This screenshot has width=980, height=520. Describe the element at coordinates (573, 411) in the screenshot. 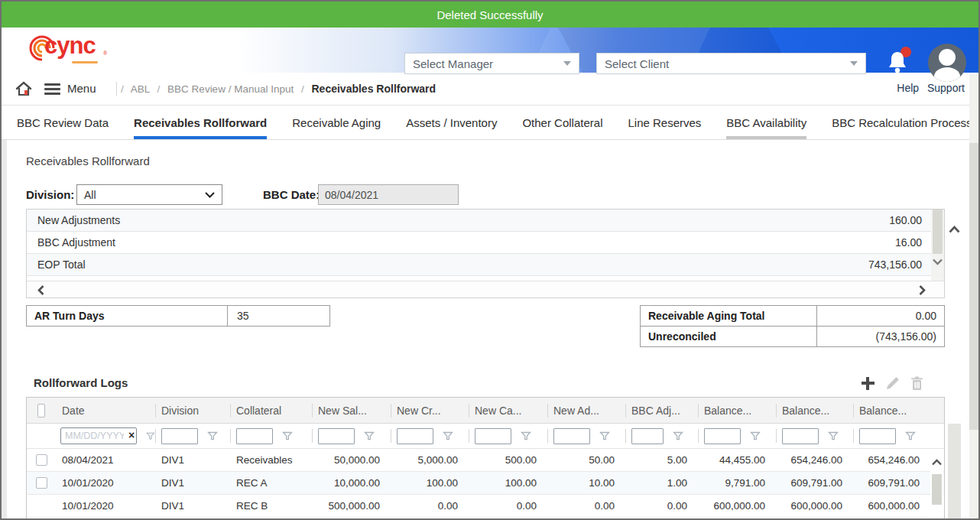

I see `column-header-new-adjustments: New Ad...` at that location.